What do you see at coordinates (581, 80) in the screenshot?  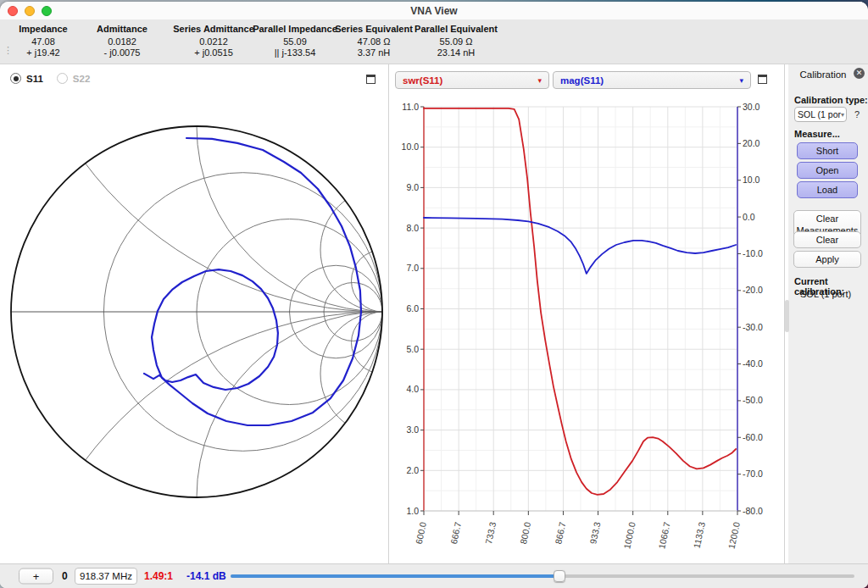 I see `series2-dropdown-value: mag(S11)` at bounding box center [581, 80].